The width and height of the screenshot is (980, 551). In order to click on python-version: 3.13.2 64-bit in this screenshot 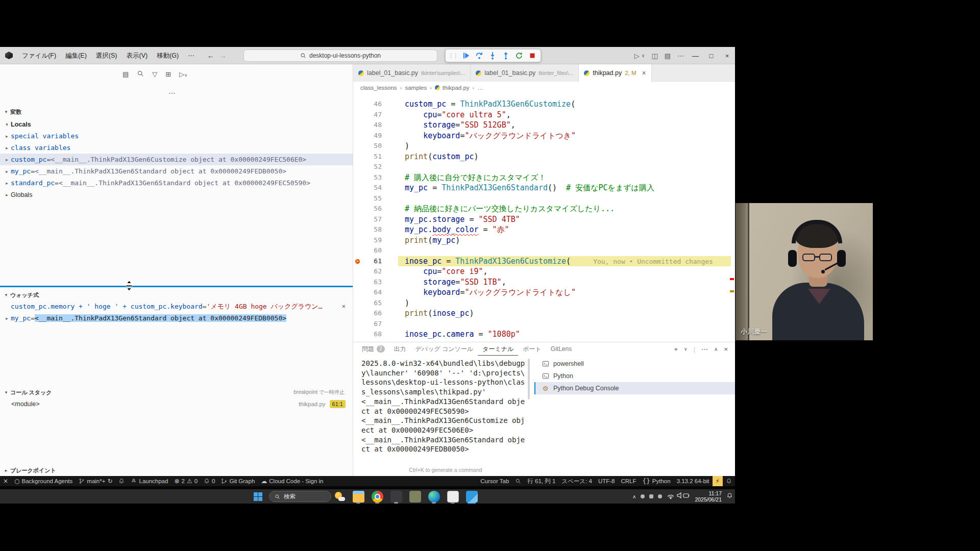, I will do `click(693, 481)`.